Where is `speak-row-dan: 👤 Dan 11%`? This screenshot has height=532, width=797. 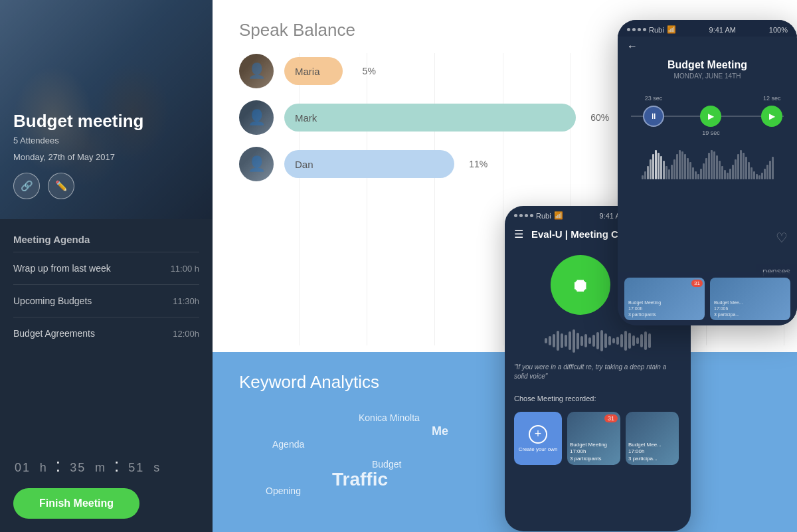
speak-row-dan: 👤 Dan 11% is located at coordinates (505, 164).